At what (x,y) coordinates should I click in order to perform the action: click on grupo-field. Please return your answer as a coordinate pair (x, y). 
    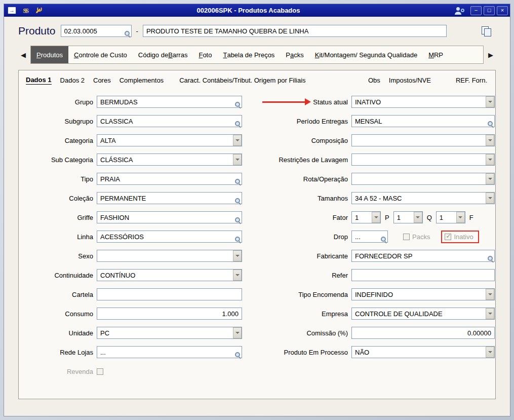
    Looking at the image, I should click on (169, 102).